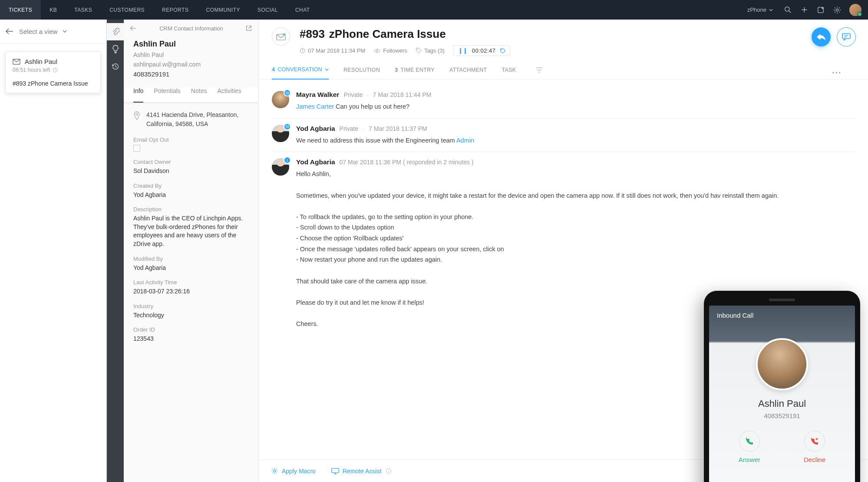  Describe the element at coordinates (318, 95) in the screenshot. I see `message-author: Mayra Walker` at that location.